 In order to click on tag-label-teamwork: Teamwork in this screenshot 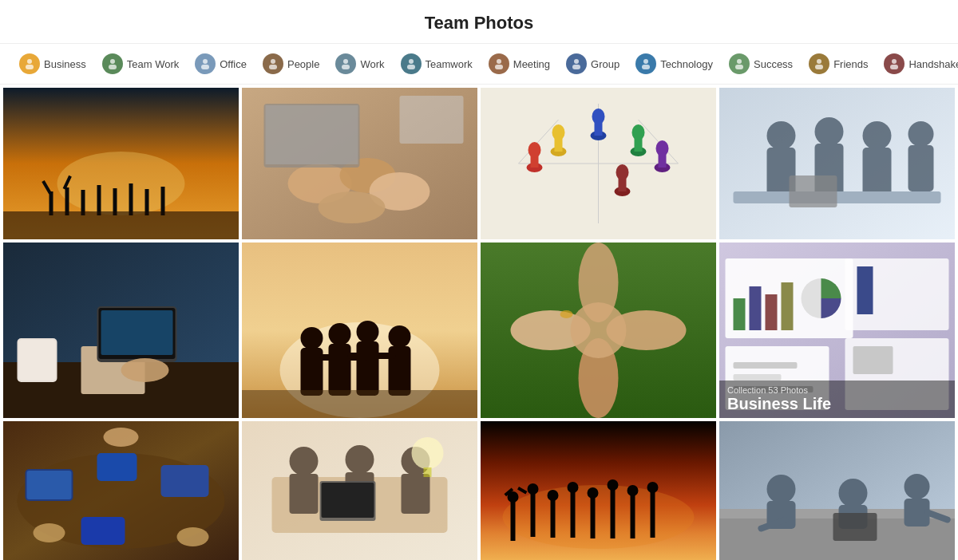, I will do `click(449, 64)`.